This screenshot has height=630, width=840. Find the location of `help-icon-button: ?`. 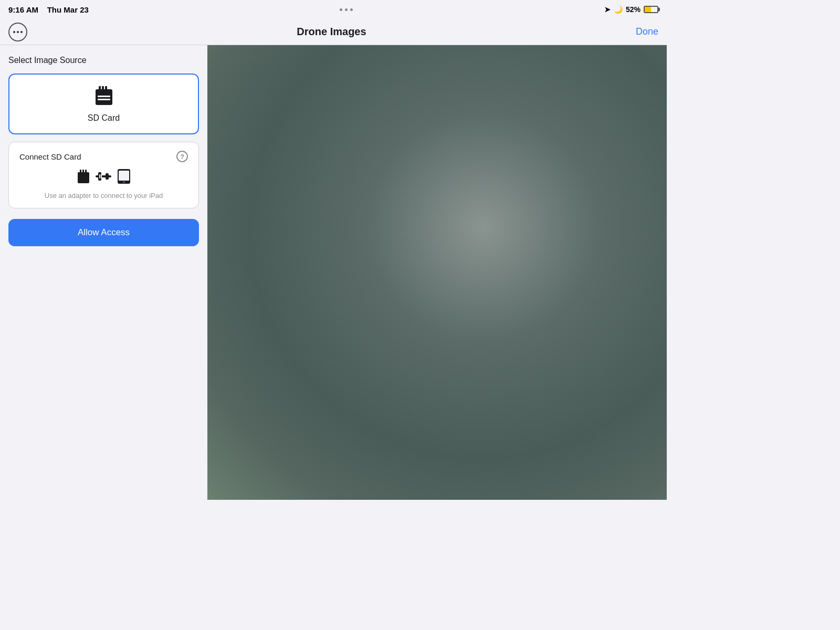

help-icon-button: ? is located at coordinates (182, 156).